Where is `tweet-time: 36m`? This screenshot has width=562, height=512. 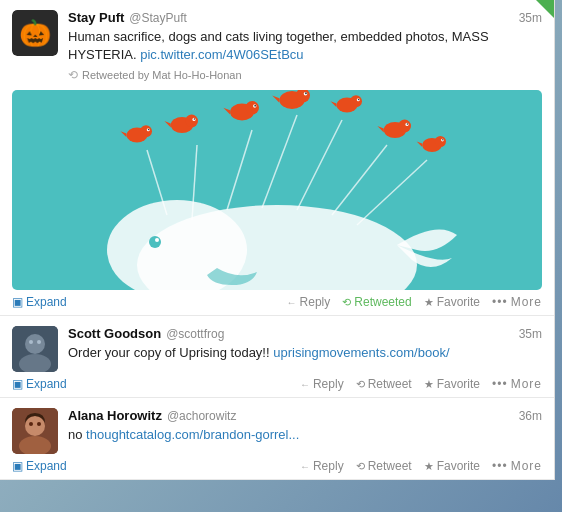
tweet-time: 36m is located at coordinates (530, 416).